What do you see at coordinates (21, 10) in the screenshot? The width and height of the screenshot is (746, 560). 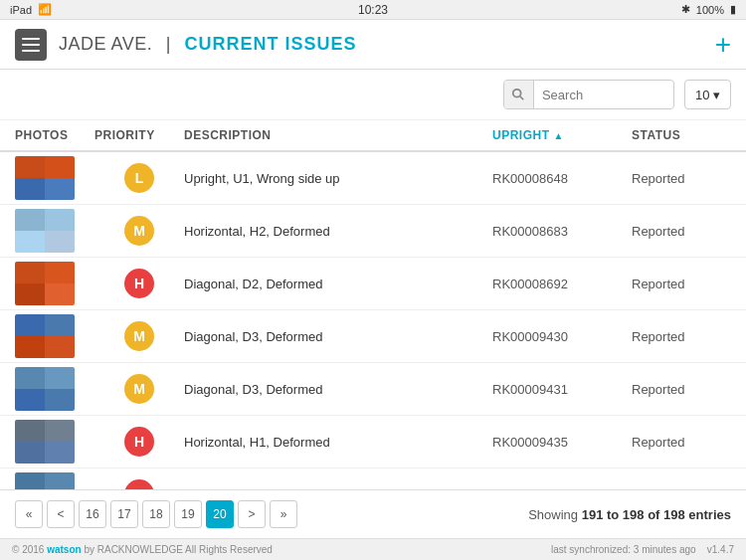 I see `device-label: iPad` at bounding box center [21, 10].